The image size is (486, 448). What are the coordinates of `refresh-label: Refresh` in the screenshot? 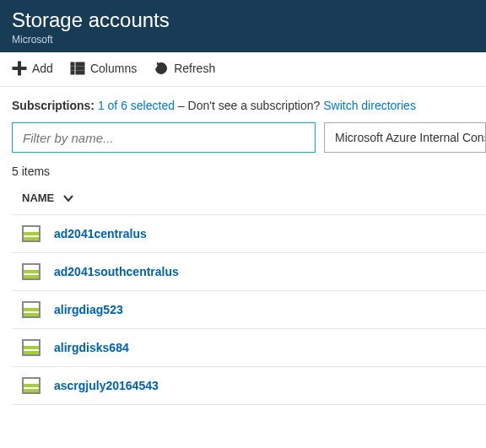 It's located at (194, 68).